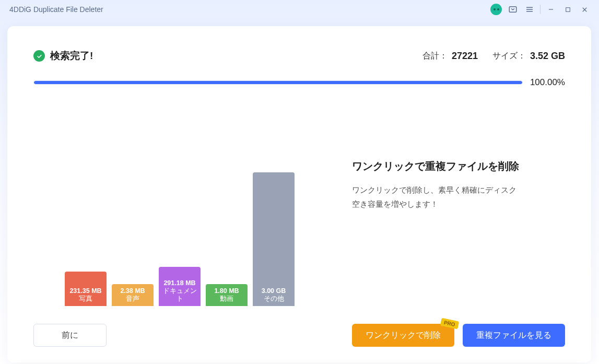  Describe the element at coordinates (72, 56) in the screenshot. I see `status-title: 検索完了!` at that location.